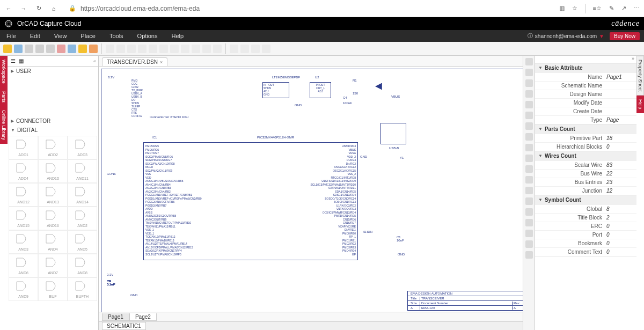 The width and height of the screenshot is (644, 330). What do you see at coordinates (83, 242) in the screenshot?
I see `part-cell: AND5` at bounding box center [83, 242].